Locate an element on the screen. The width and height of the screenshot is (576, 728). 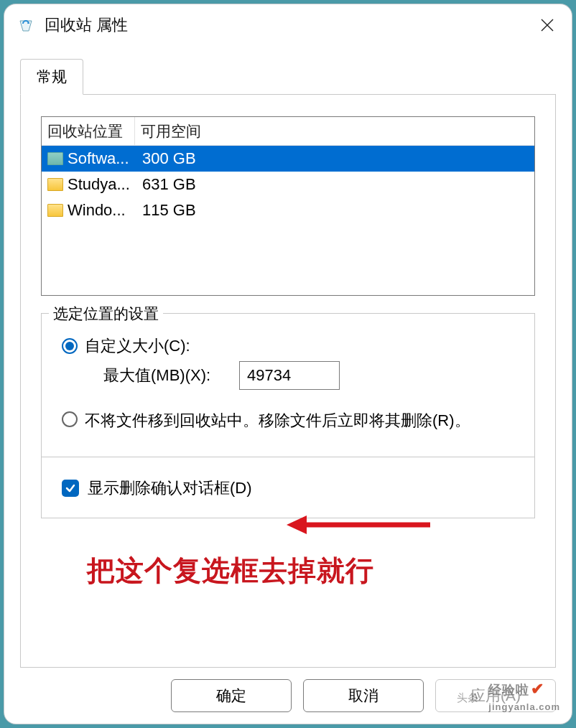
divider is located at coordinates (288, 457).